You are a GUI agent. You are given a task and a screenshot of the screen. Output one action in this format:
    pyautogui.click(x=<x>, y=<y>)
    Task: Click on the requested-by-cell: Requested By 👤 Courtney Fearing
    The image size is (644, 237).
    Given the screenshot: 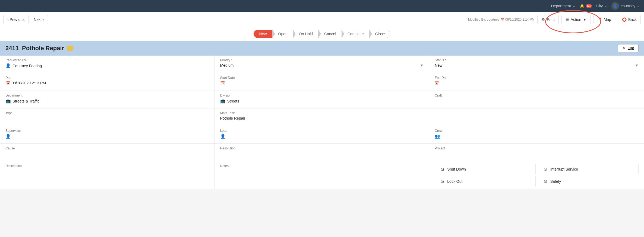 What is the action you would take?
    pyautogui.click(x=108, y=64)
    